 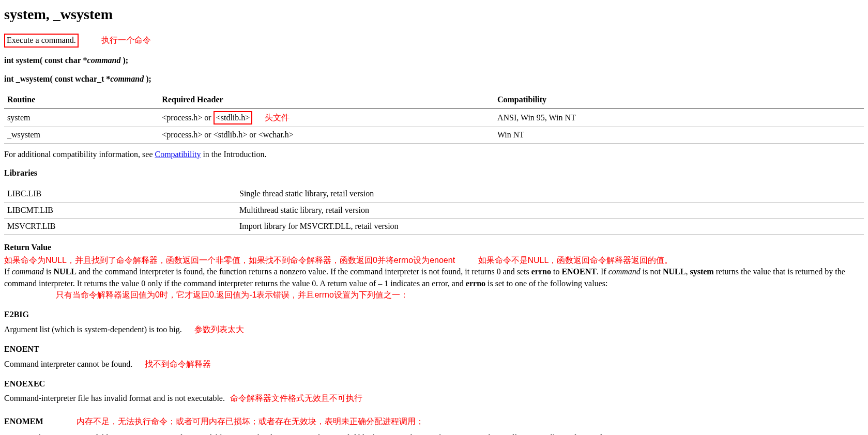 What do you see at coordinates (126, 40) in the screenshot?
I see `intro-annotation: 执行一个命令` at bounding box center [126, 40].